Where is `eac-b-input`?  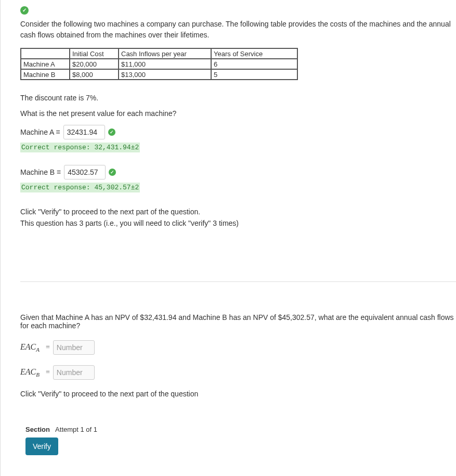
eac-b-input is located at coordinates (74, 372).